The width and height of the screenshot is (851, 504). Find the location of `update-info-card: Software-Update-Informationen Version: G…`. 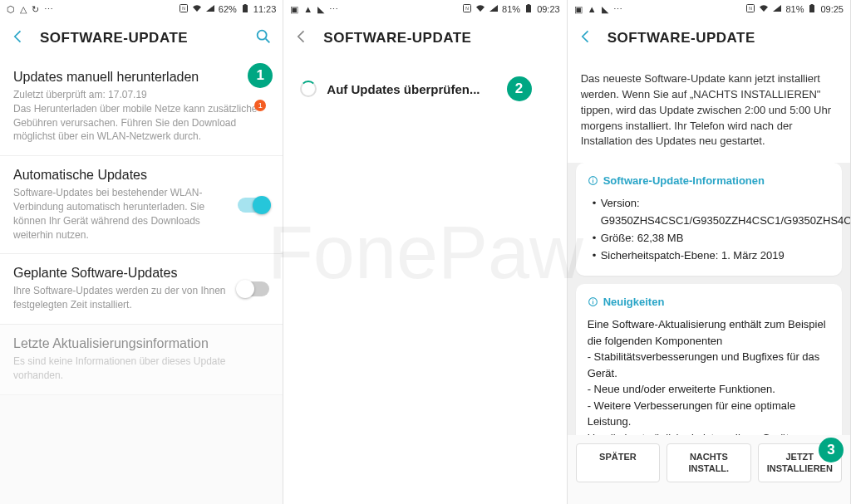

update-info-card: Software-Update-Informationen Version: G… is located at coordinates (709, 219).